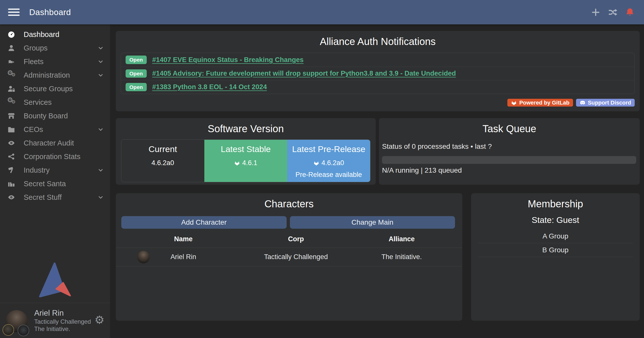 The width and height of the screenshot is (644, 338). Describe the element at coordinates (55, 102) in the screenshot. I see `sidebar-item-services: ⚙⚙ Services` at that location.